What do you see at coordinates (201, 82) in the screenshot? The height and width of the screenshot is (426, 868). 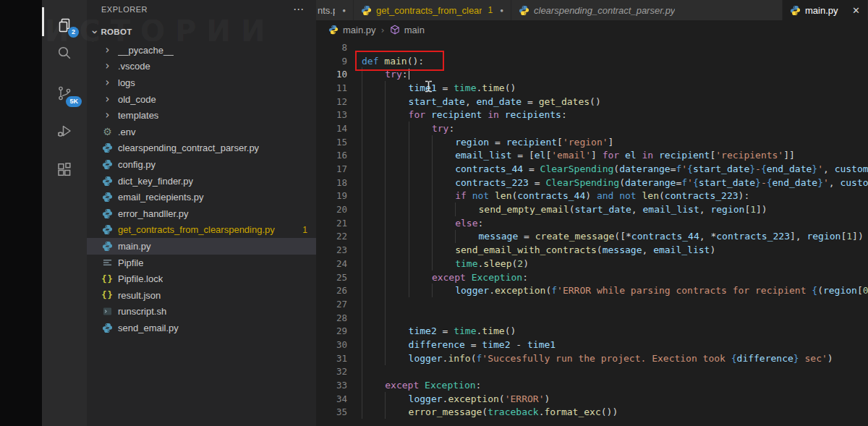 I see `tree-item-logs: ›logs` at bounding box center [201, 82].